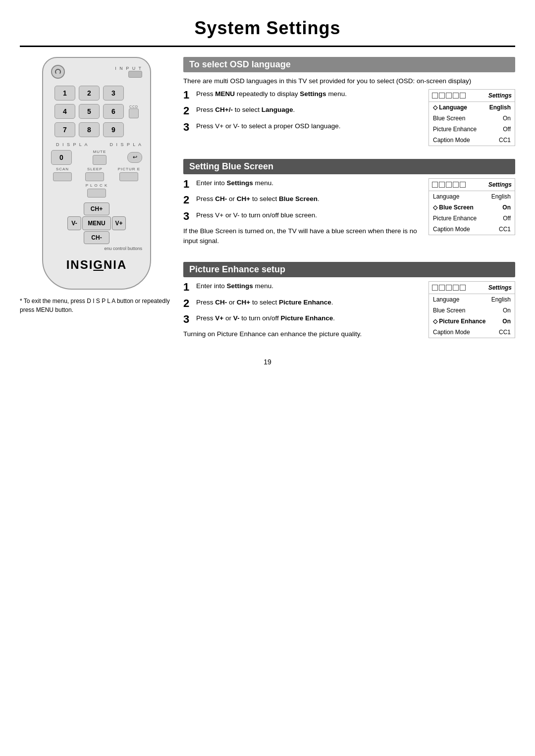 This screenshot has width=535, height=756. What do you see at coordinates (113, 130) in the screenshot?
I see `num-9-button: 9` at bounding box center [113, 130].